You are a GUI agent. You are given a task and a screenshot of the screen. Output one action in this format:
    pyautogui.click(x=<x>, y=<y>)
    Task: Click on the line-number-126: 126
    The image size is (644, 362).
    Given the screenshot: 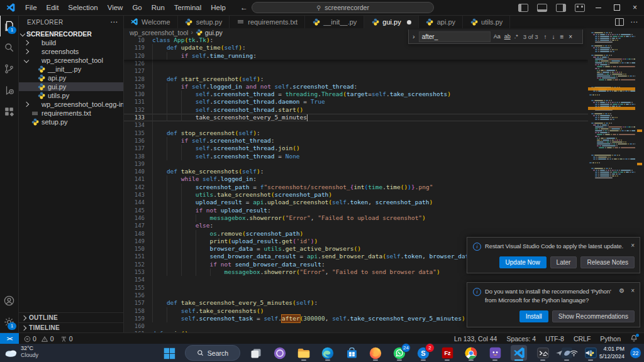 What is the action you would take?
    pyautogui.click(x=138, y=63)
    